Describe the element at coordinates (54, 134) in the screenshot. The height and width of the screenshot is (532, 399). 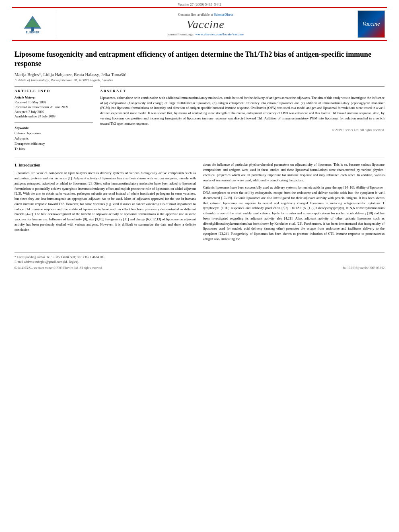
I see `keyword-1: Cationic liposomes` at that location.